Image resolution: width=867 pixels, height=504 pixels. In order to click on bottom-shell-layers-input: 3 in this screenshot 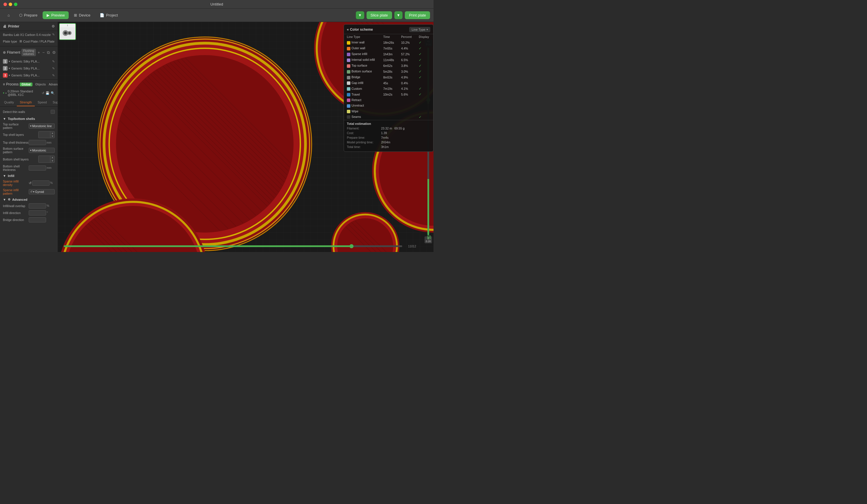, I will do `click(44, 160)`.